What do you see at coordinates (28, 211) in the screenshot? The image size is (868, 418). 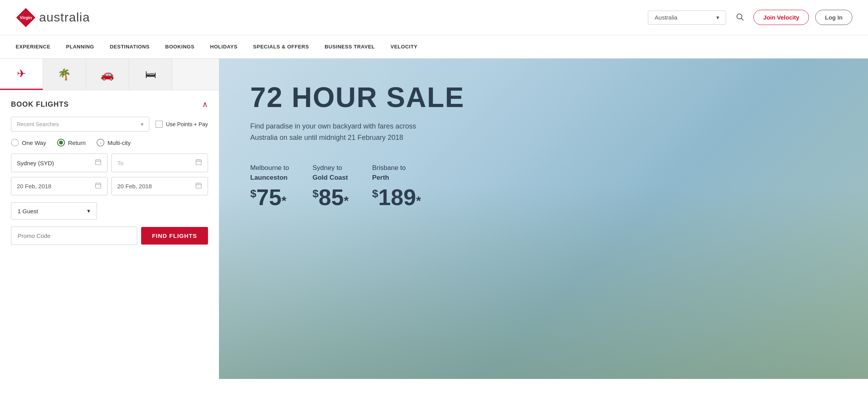 I see `guests-label: 1 Guest` at bounding box center [28, 211].